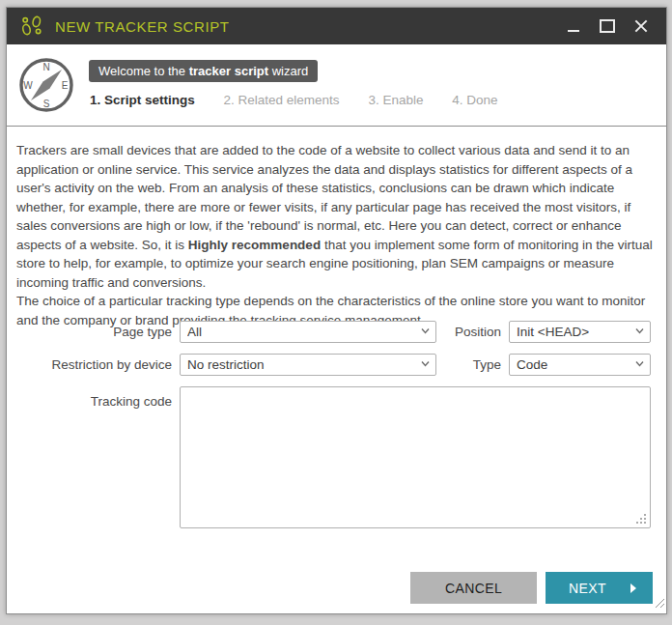 The width and height of the screenshot is (672, 625). I want to click on close-icon, so click(641, 26).